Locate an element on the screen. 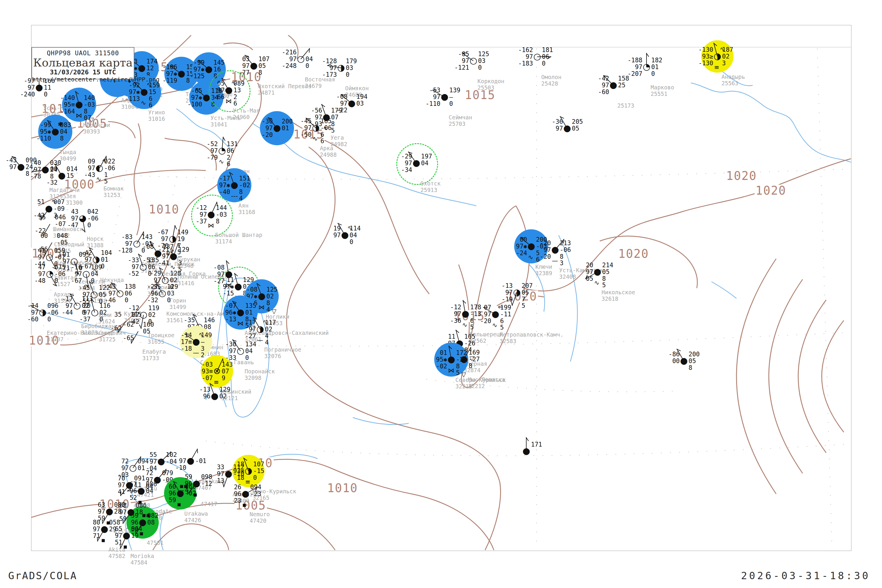  station-name-label: Троицкое31655 is located at coordinates (161, 338).